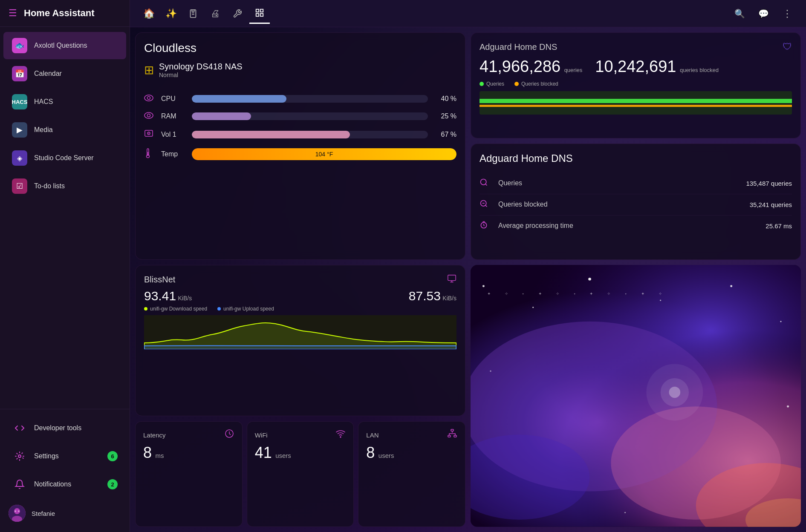  What do you see at coordinates (201, 66) in the screenshot?
I see `nas-name: Synology DS418 NAS` at bounding box center [201, 66].